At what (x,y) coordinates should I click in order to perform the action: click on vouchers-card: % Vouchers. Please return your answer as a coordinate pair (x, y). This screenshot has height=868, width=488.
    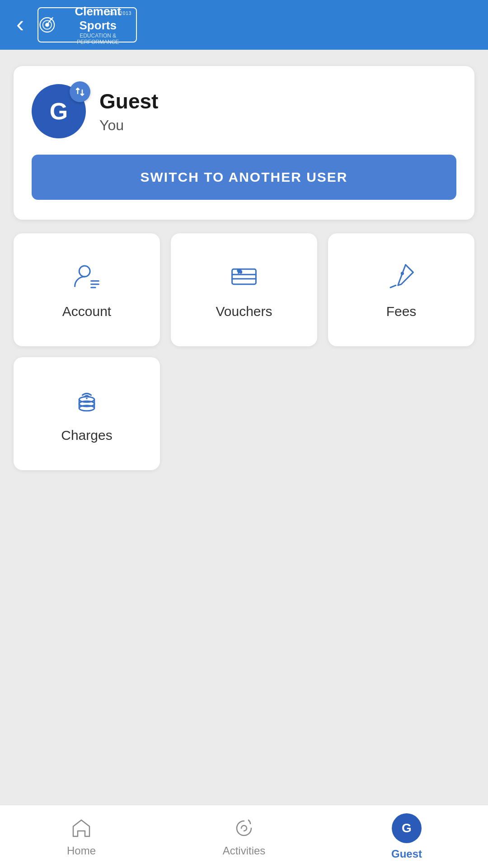
    Looking at the image, I should click on (244, 290).